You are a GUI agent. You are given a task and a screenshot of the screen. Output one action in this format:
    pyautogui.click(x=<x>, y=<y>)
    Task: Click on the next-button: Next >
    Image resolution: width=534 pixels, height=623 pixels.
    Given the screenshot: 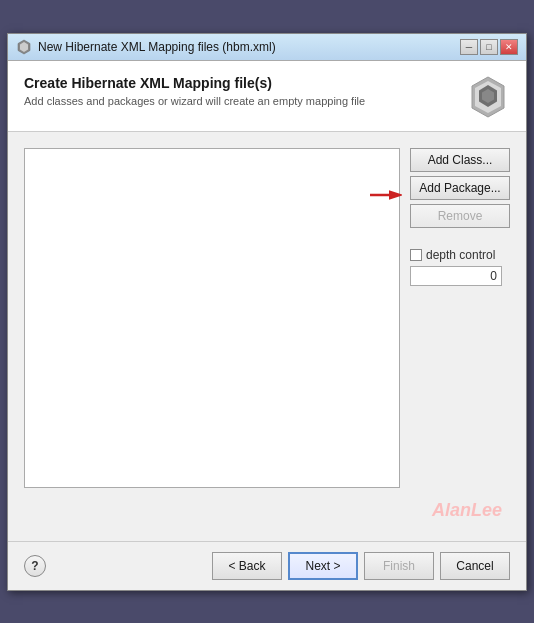 What is the action you would take?
    pyautogui.click(x=323, y=566)
    